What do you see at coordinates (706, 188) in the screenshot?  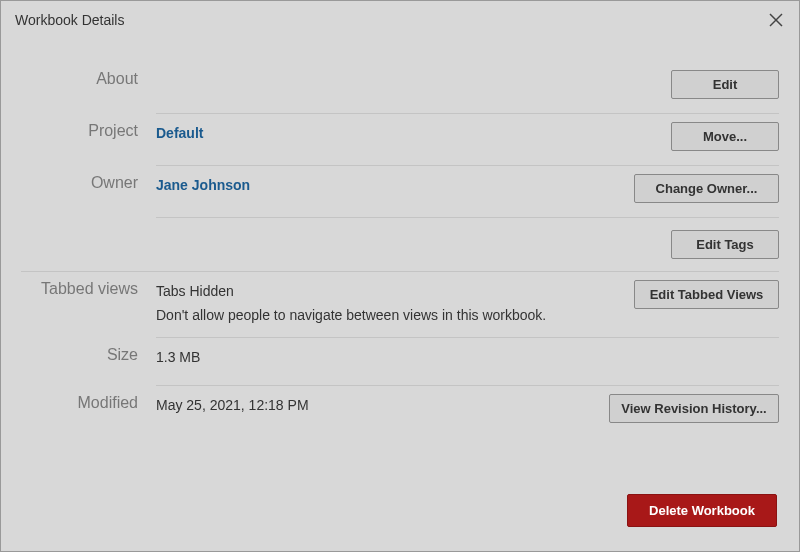 I see `change-owner-button: Change Owner...` at bounding box center [706, 188].